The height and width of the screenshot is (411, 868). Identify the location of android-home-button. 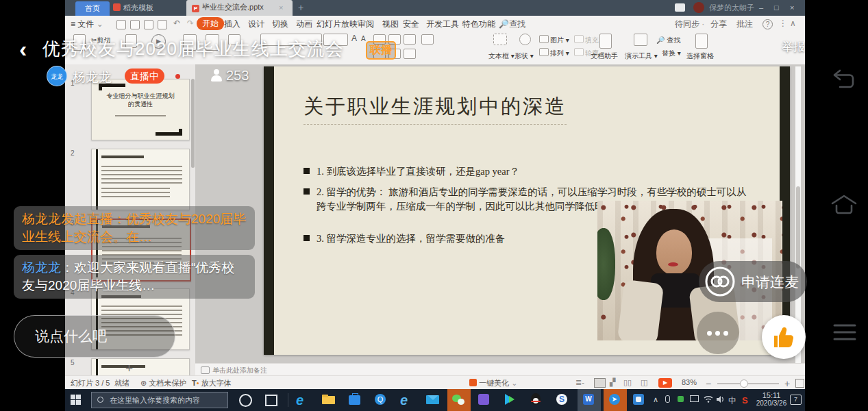
(844, 206).